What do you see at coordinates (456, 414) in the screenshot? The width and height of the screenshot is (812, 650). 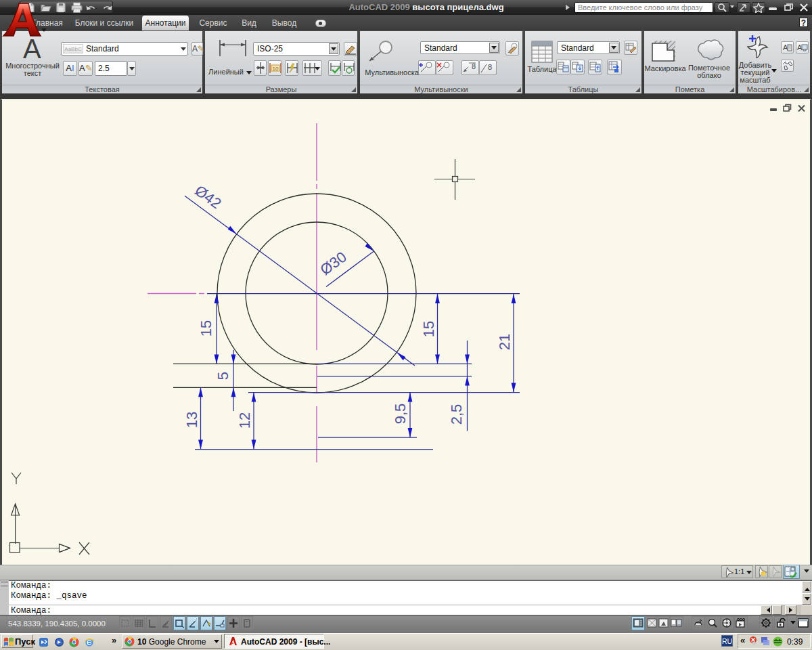 I see `svg-text: 2,5` at bounding box center [456, 414].